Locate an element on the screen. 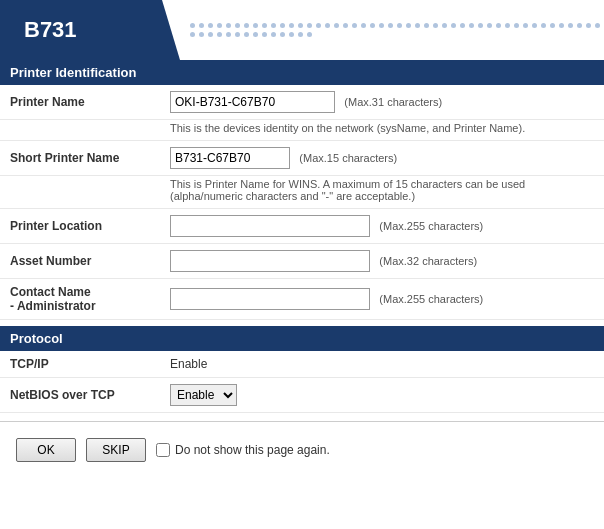  short-printer-name-max-hint: (Max.15 characters) is located at coordinates (348, 158).